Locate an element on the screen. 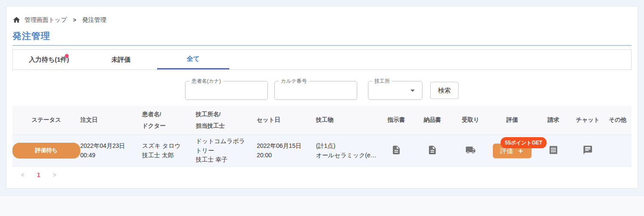  chat-icon is located at coordinates (588, 150).